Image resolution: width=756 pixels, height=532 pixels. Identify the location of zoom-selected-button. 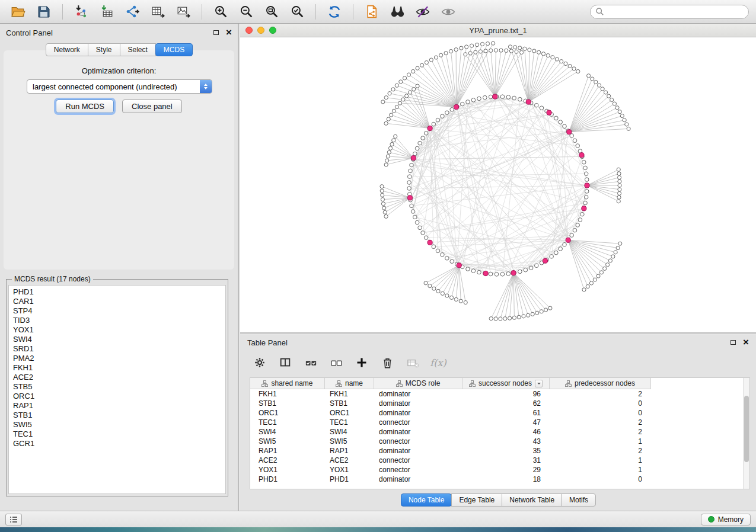
(297, 12).